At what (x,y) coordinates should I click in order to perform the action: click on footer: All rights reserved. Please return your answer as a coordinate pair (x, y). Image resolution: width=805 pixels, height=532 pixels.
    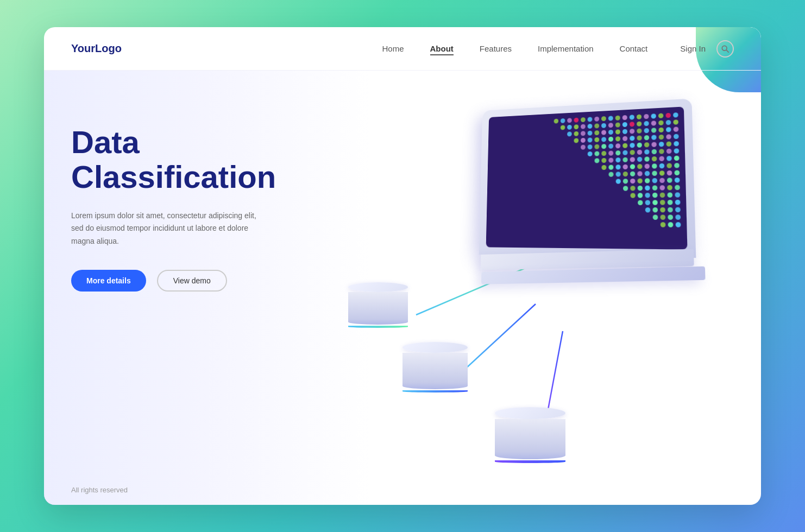
    Looking at the image, I should click on (99, 490).